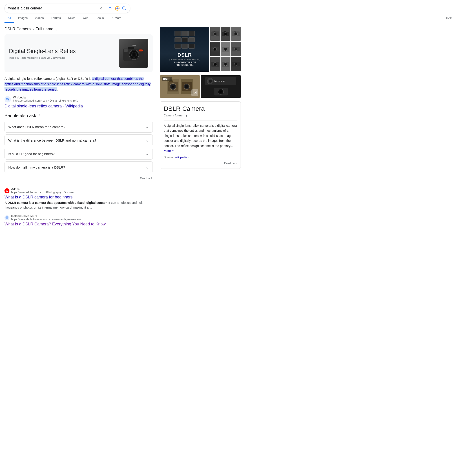 This screenshot has height=476, width=460. Describe the element at coordinates (79, 106) in the screenshot. I see `wikipedia-link: Digital single-lens reflex camera - Wiki…` at that location.